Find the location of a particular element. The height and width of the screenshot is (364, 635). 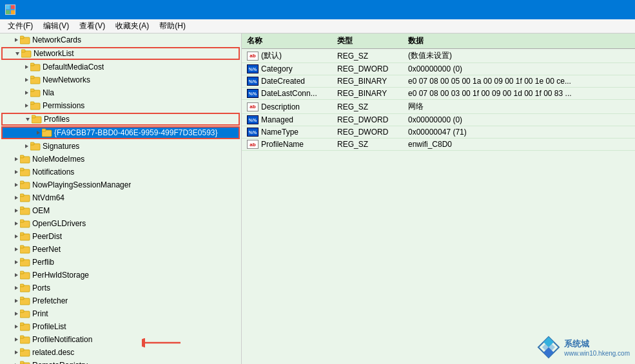

table-row: ab(默认) REG_SZ (数值未设置) is located at coordinates (438, 56).